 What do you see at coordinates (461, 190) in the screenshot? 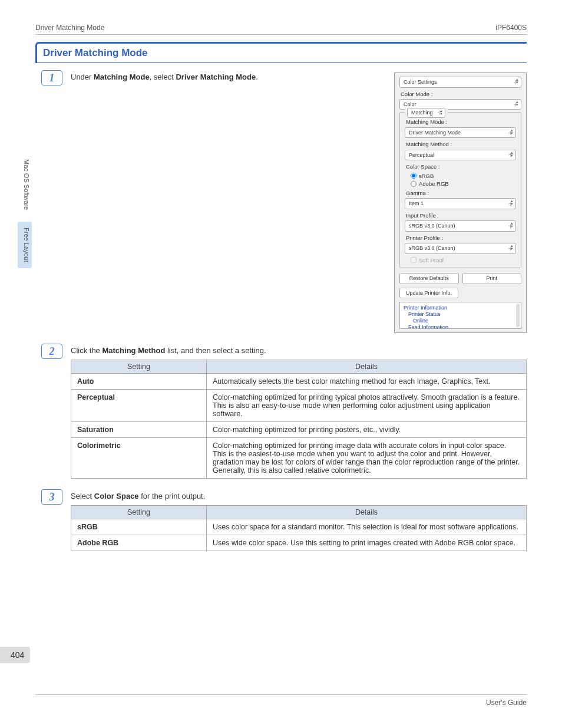
I see `matching-group: Matching ▴▾ Matching Mode : Driver Match…` at bounding box center [461, 190].